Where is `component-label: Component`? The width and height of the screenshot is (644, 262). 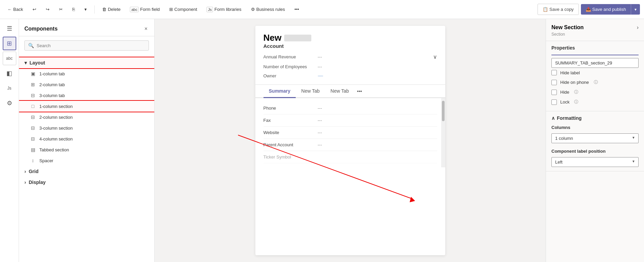
component-label: Component is located at coordinates (186, 10).